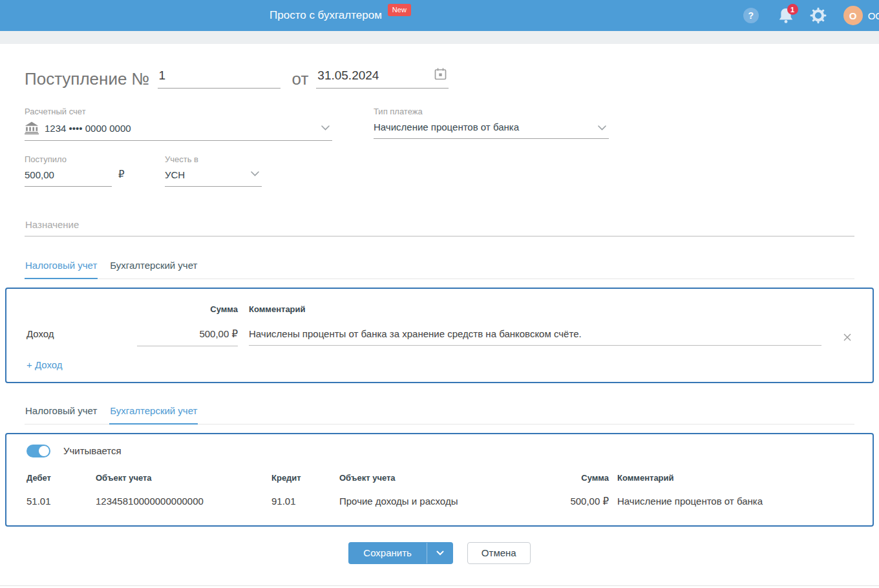  I want to click on save-button: Сохранить, so click(388, 553).